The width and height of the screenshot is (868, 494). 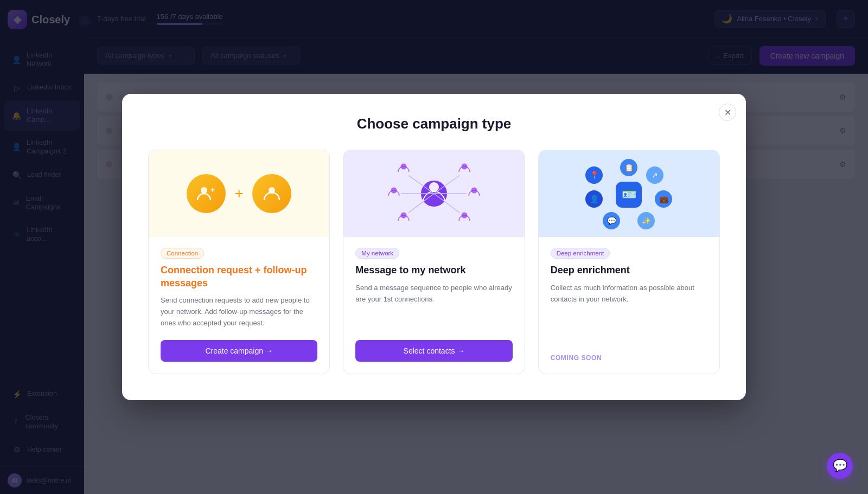 What do you see at coordinates (728, 113) in the screenshot?
I see `close-icon: ✕` at bounding box center [728, 113].